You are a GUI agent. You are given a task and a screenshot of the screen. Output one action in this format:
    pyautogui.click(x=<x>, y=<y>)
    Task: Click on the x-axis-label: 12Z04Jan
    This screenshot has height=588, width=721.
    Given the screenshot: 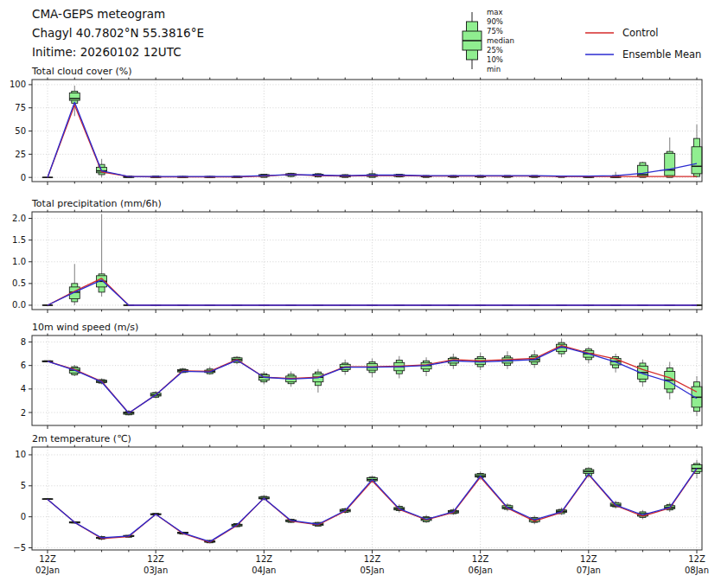 What is the action you would take?
    pyautogui.click(x=264, y=566)
    